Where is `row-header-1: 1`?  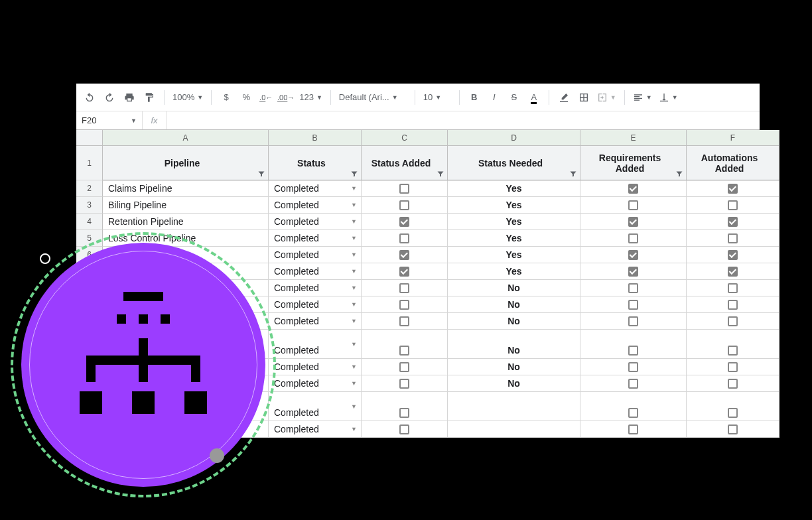
row-header-1: 1 is located at coordinates (90, 163).